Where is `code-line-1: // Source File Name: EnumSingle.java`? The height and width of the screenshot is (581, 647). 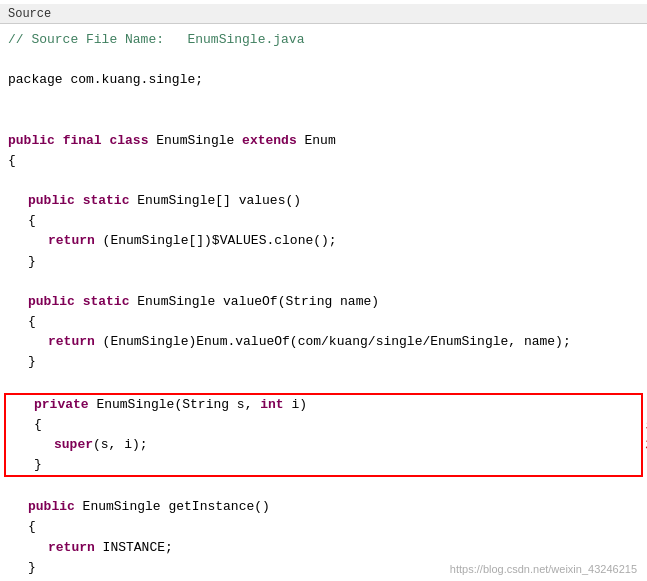
code-line-1: // Source File Name: EnumSingle.java is located at coordinates (324, 40).